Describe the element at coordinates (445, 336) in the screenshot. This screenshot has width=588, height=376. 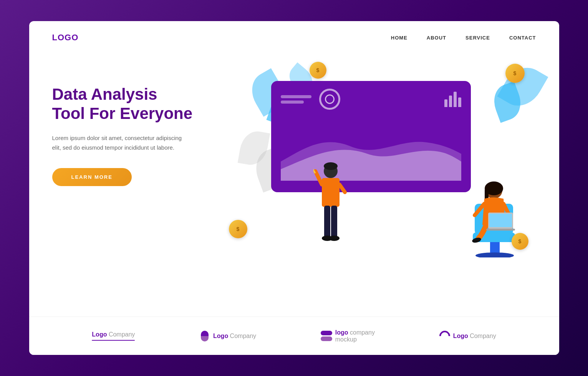
I see `c-shape-icon` at that location.